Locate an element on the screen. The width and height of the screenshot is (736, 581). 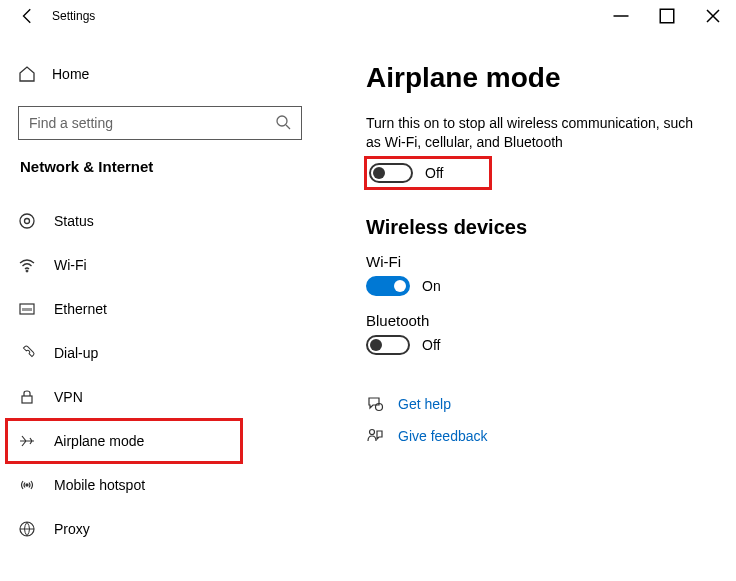
search-input is located at coordinates (148, 123).